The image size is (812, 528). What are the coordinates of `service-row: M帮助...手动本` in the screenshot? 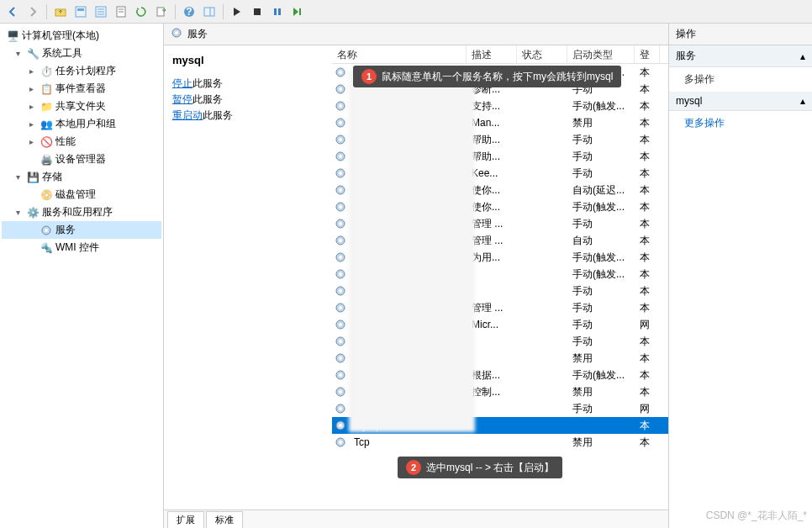 It's located at (500, 156).